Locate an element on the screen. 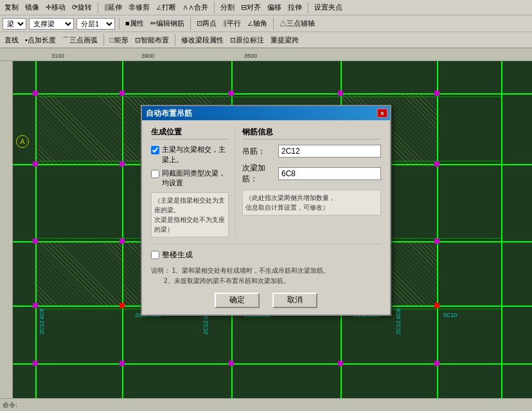  sep8 is located at coordinates (175, 40).